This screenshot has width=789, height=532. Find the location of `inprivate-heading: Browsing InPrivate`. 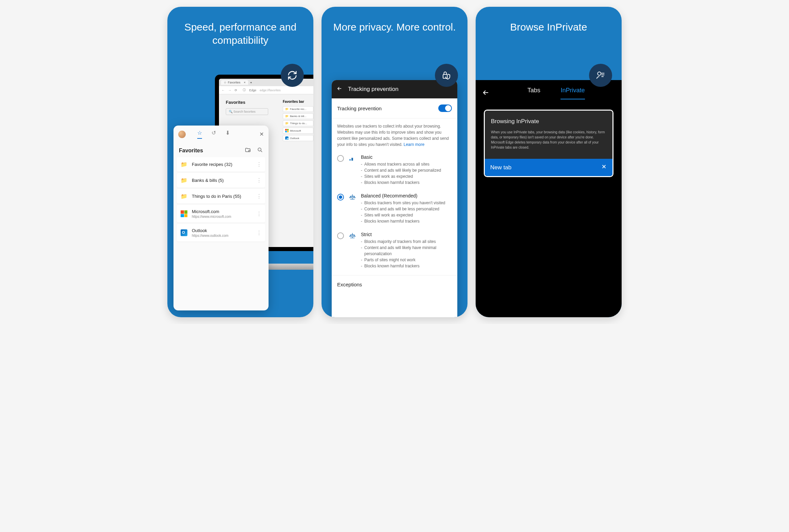

inprivate-heading: Browsing InPrivate is located at coordinates (549, 121).